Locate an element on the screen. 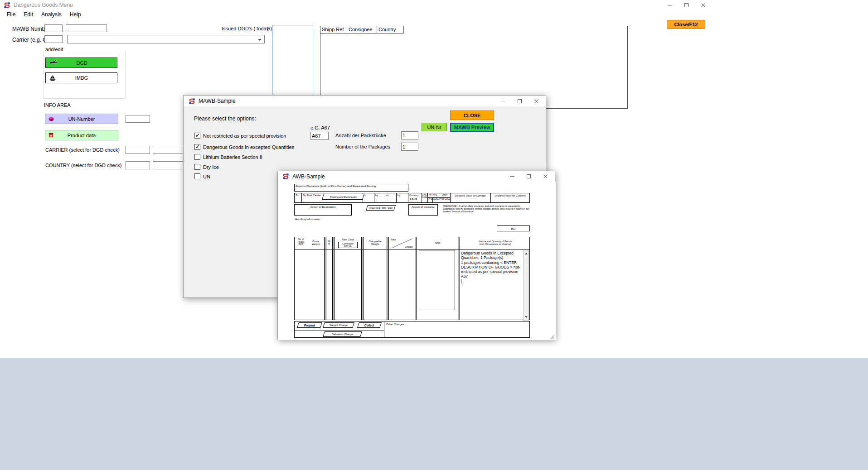  main-window-controls is located at coordinates (686, 5).